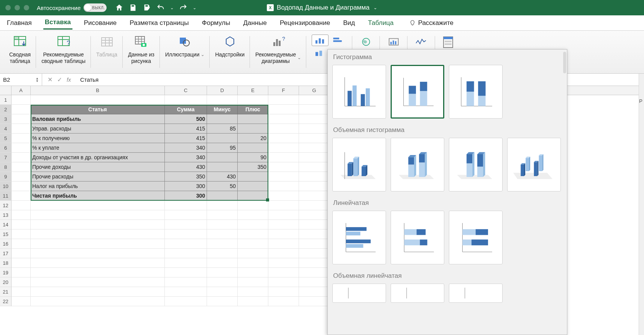  What do you see at coordinates (476, 92) in the screenshot?
I see `chart-100-stacked-column` at bounding box center [476, 92].